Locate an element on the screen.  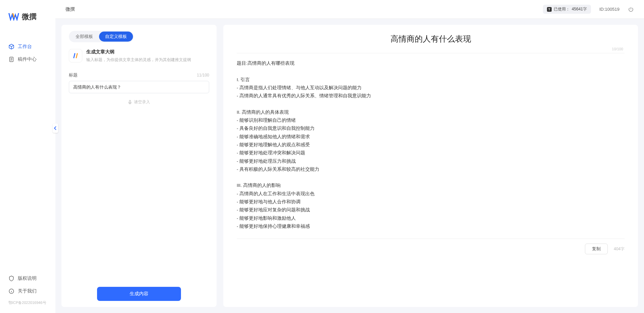
cube-icon is located at coordinates (11, 47).